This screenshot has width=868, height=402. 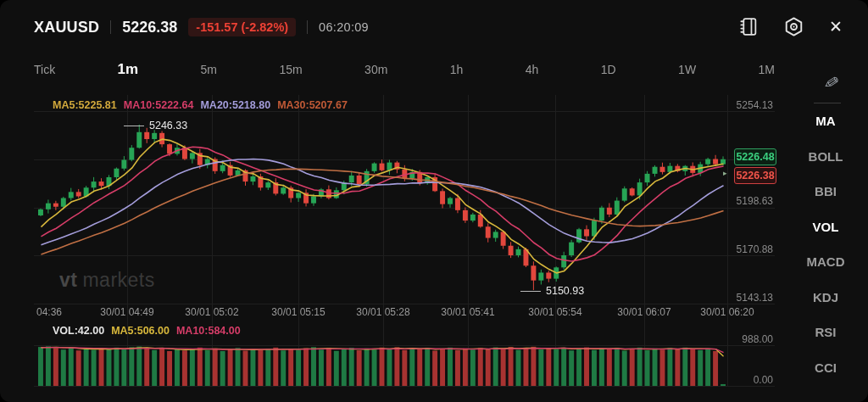 What do you see at coordinates (44, 70) in the screenshot?
I see `tab-tick: Tick` at bounding box center [44, 70].